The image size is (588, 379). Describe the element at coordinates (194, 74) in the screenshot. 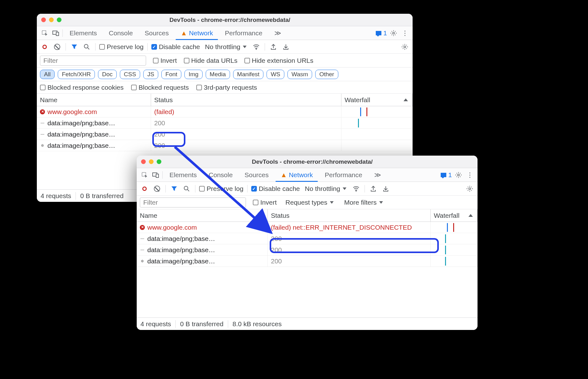

I see `chip-img: Img` at that location.